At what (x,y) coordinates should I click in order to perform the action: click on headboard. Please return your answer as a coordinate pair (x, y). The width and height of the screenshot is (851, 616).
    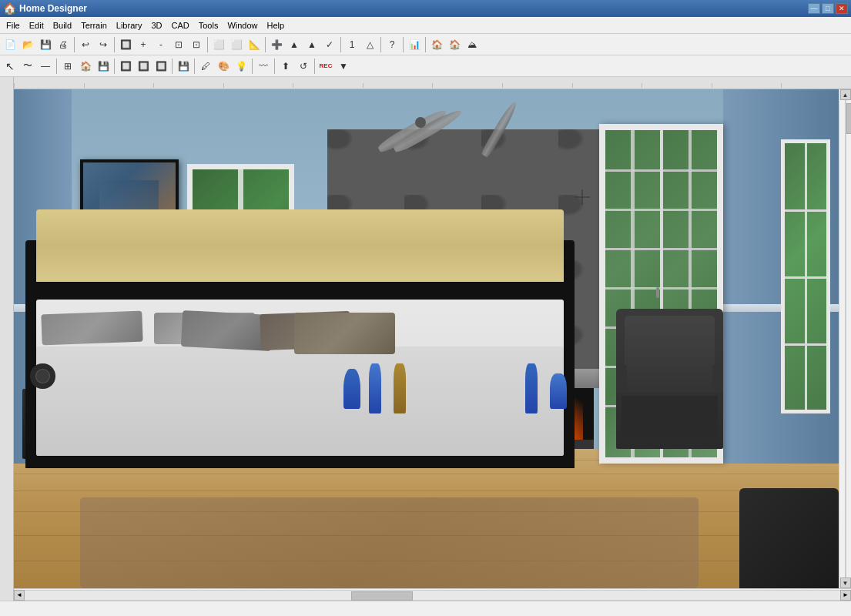
    Looking at the image, I should click on (300, 246).